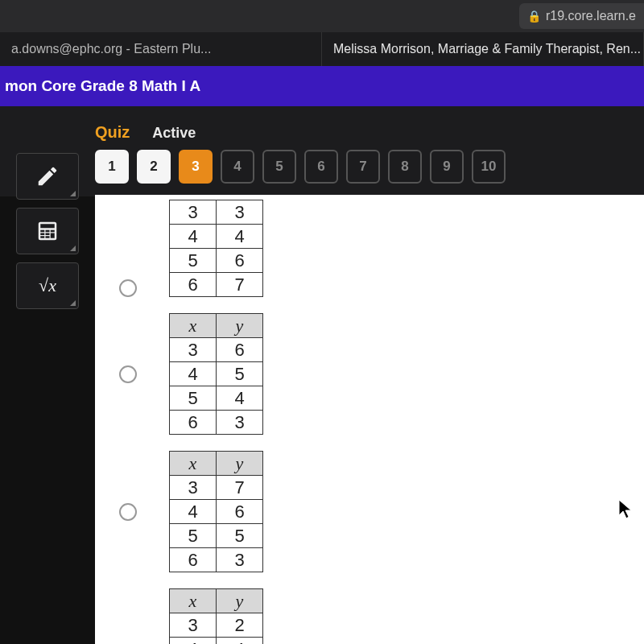 The width and height of the screenshot is (644, 644). I want to click on course-title: mon Core Grade 8 Math I A, so click(103, 86).